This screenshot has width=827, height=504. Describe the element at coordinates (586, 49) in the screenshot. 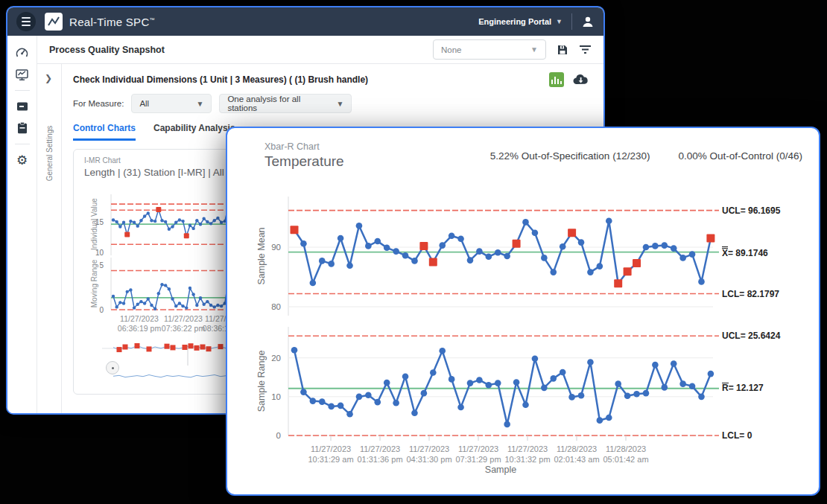

I see `filter-button` at that location.